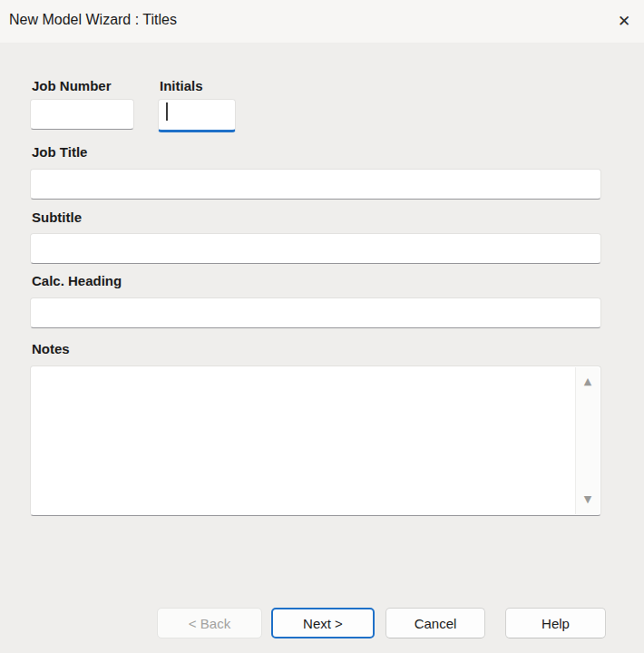  What do you see at coordinates (323, 623) in the screenshot?
I see `next-button: Next >` at bounding box center [323, 623].